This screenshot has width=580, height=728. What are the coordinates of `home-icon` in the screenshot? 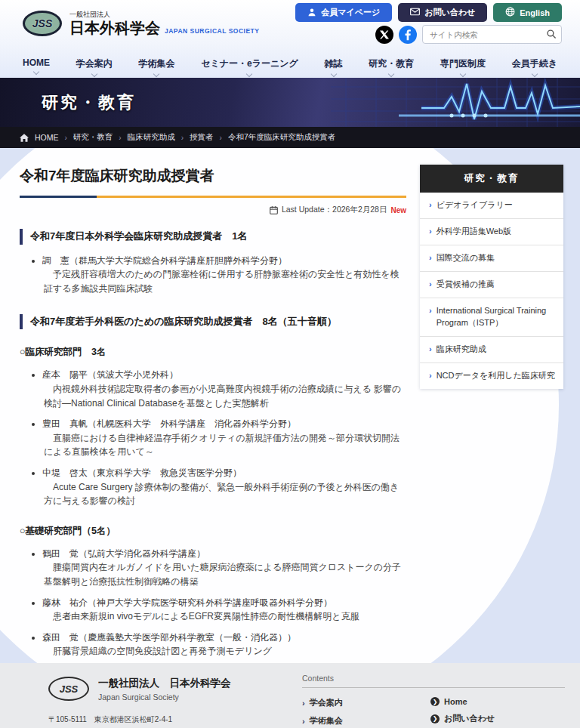 It's located at (24, 137).